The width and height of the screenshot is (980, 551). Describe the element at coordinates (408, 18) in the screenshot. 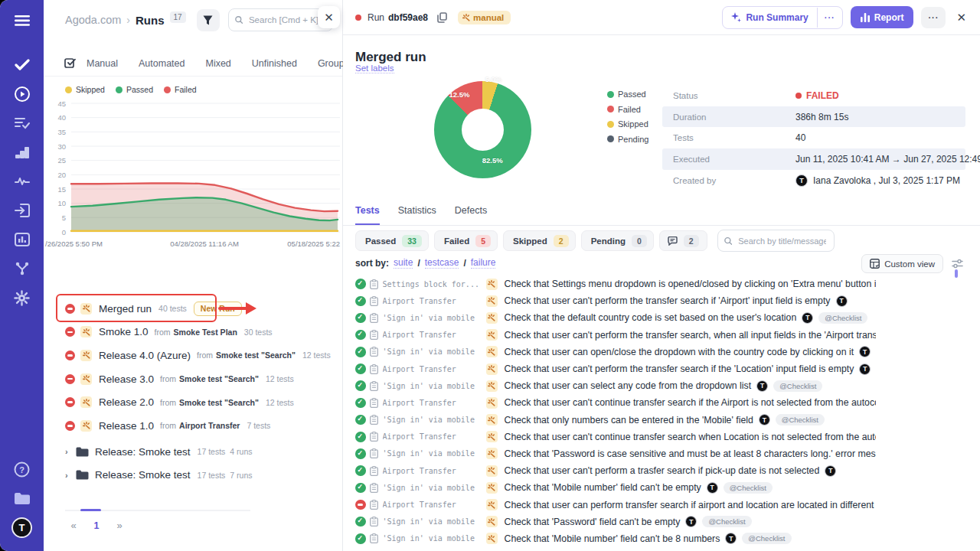

I see `run-id: dbf59ae8` at that location.